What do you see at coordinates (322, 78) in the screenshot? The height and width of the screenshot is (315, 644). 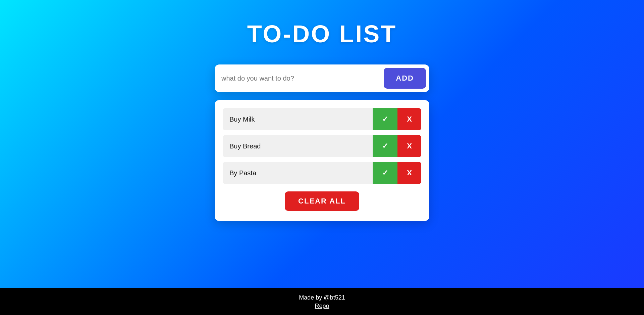 I see `input-container: ADD` at bounding box center [322, 78].